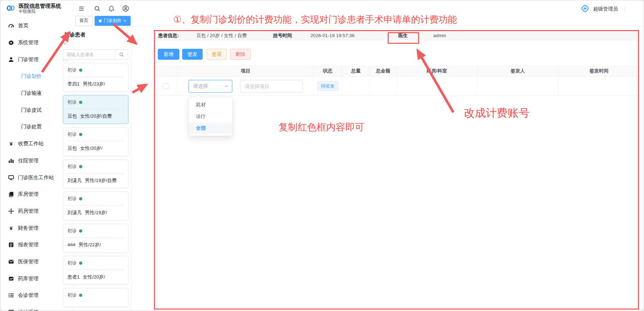 The image size is (644, 311). What do you see at coordinates (125, 34) in the screenshot?
I see `arrow-to-patient-info` at bounding box center [125, 34].